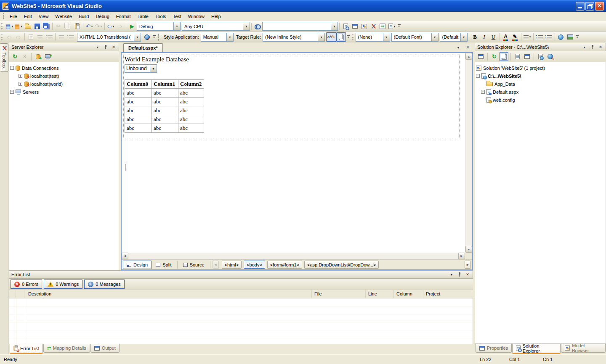  What do you see at coordinates (111, 26) in the screenshot?
I see `navigate-backward-button: ⇦▾` at bounding box center [111, 26].